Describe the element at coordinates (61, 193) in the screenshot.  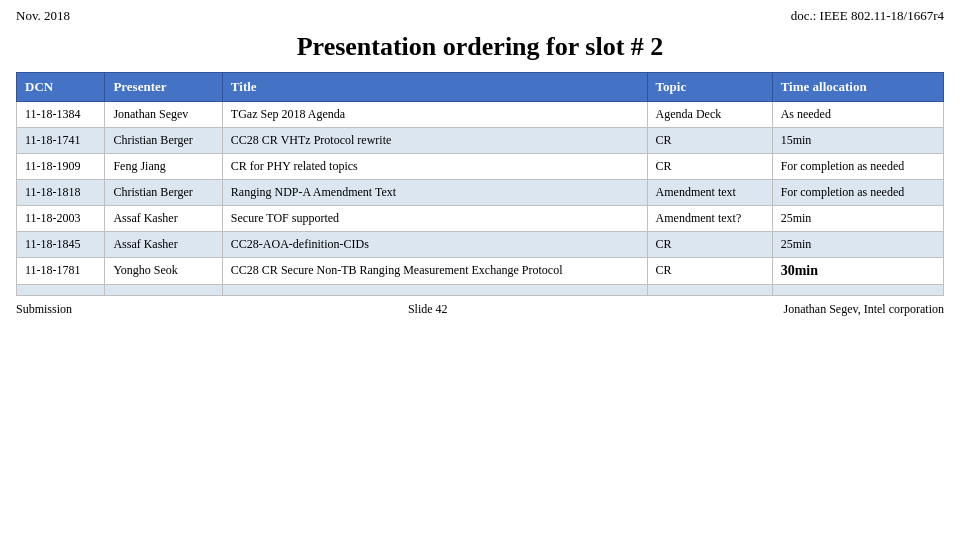
I see `cell-dcn: 11-18-1818` at that location.